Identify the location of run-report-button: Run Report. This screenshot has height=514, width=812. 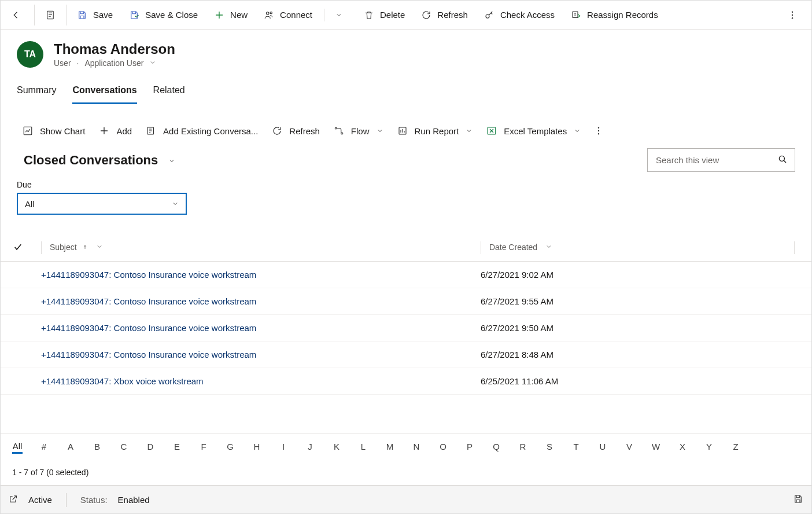
(435, 131).